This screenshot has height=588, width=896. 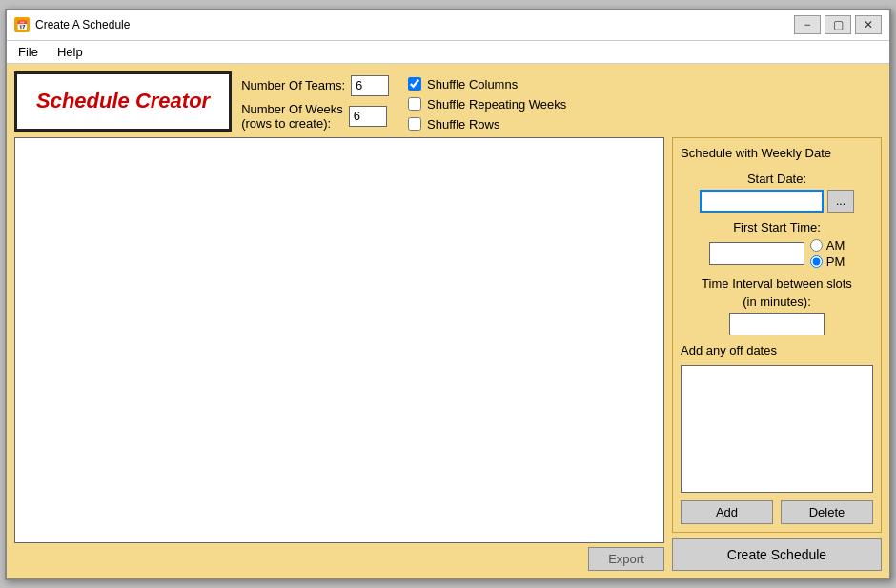 I want to click on weeks-sublabel: (rows to create):, so click(x=292, y=124).